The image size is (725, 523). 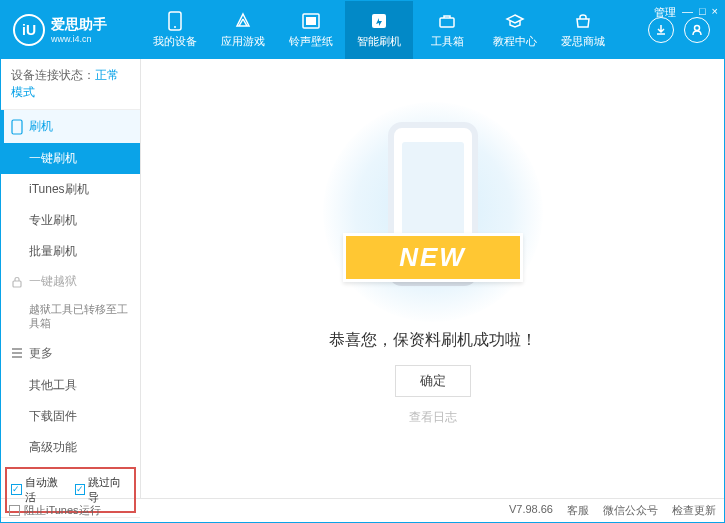 I want to click on app-name: 爱思助手, so click(x=79, y=25).